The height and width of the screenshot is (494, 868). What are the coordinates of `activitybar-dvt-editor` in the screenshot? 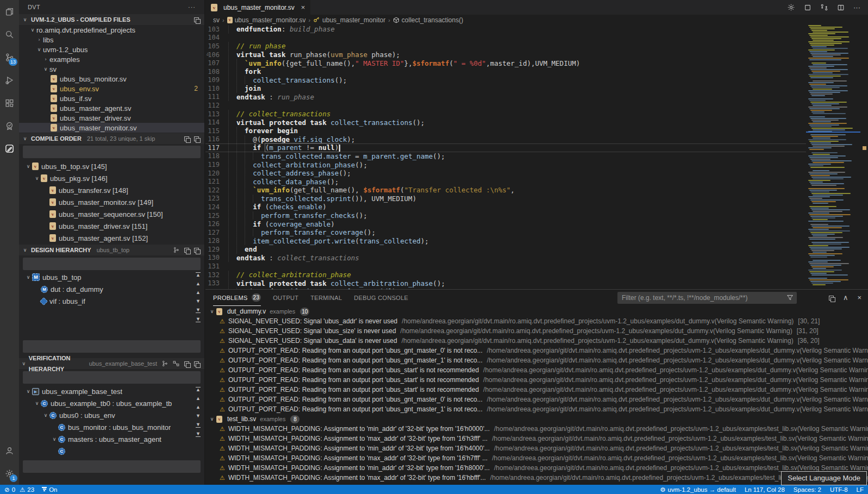 It's located at (10, 148).